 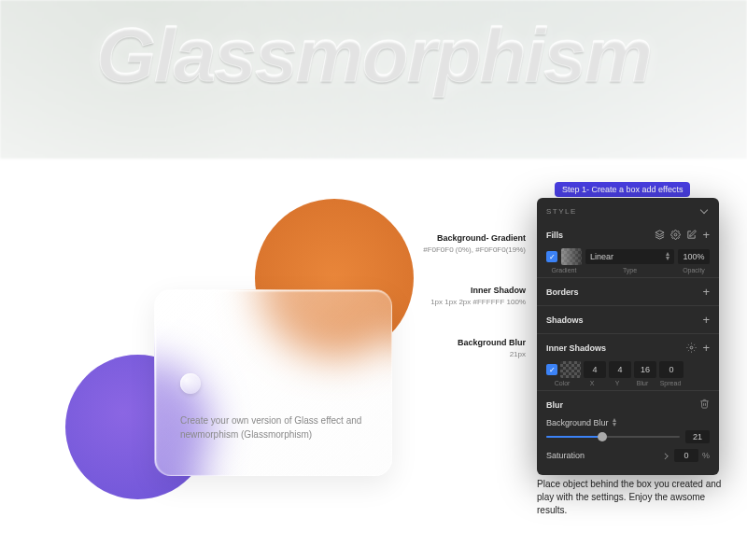 I want to click on style-label: STYLE, so click(x=562, y=211).